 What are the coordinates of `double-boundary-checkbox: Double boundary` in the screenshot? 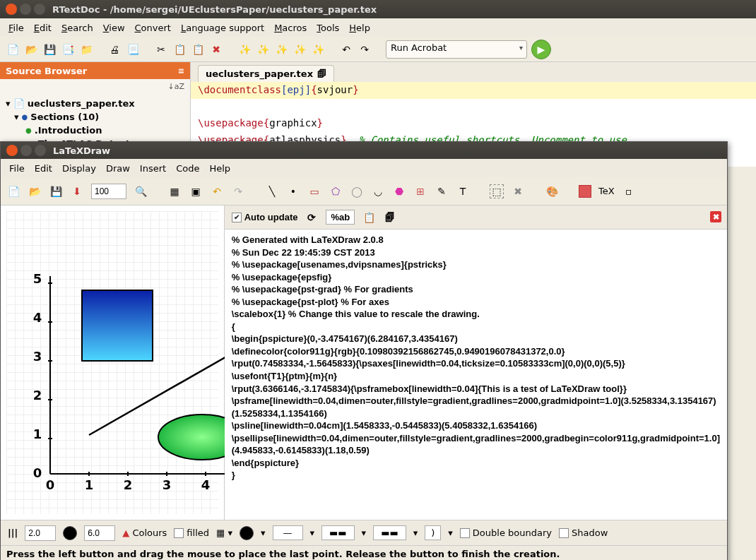 It's located at (506, 532).